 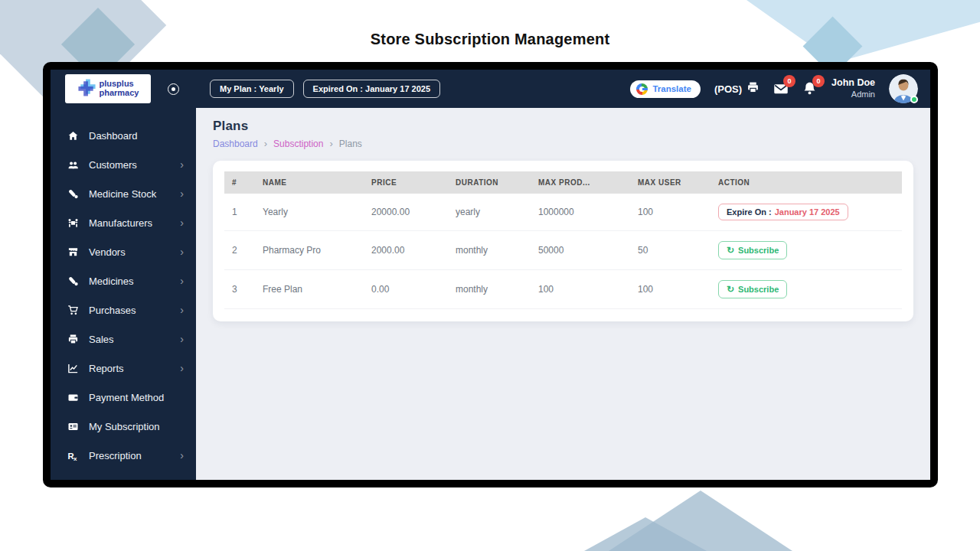 I want to click on user-role: Admin, so click(x=853, y=95).